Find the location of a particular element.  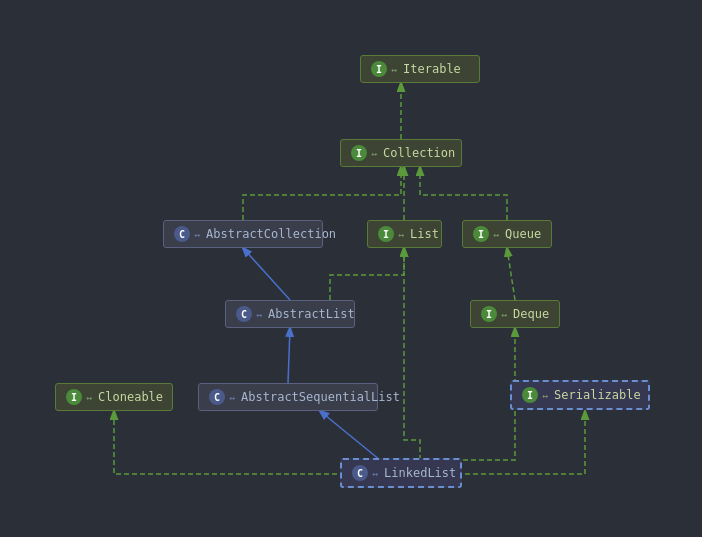

badge-linkedlist: C is located at coordinates (360, 473).